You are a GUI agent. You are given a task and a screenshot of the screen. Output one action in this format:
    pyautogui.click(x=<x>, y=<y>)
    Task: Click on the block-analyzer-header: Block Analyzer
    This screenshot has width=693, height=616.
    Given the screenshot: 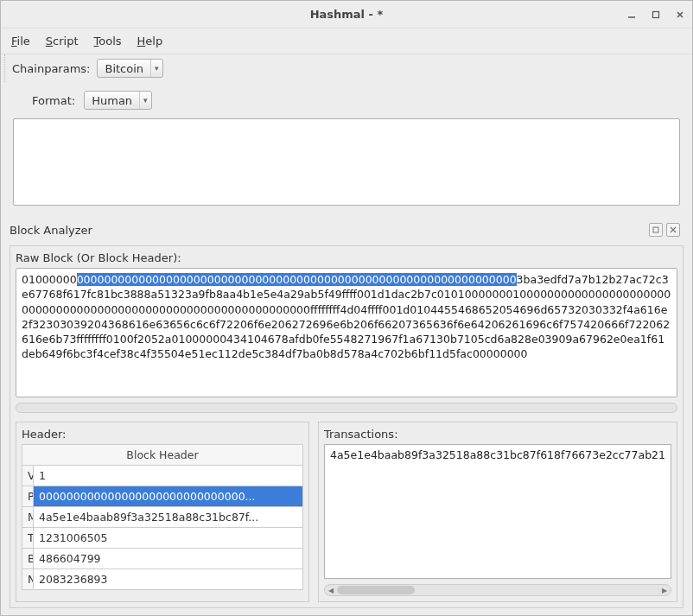 What is the action you would take?
    pyautogui.click(x=346, y=231)
    